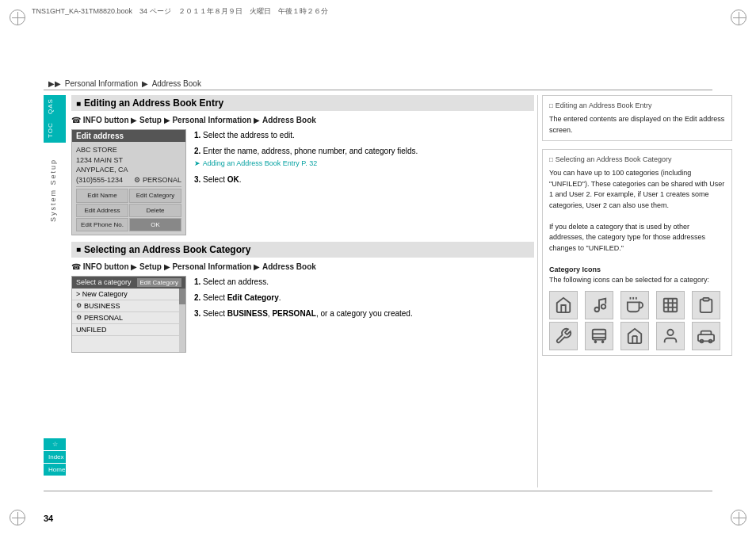  What do you see at coordinates (48, 518) in the screenshot?
I see `page-number: 34` at bounding box center [48, 518].